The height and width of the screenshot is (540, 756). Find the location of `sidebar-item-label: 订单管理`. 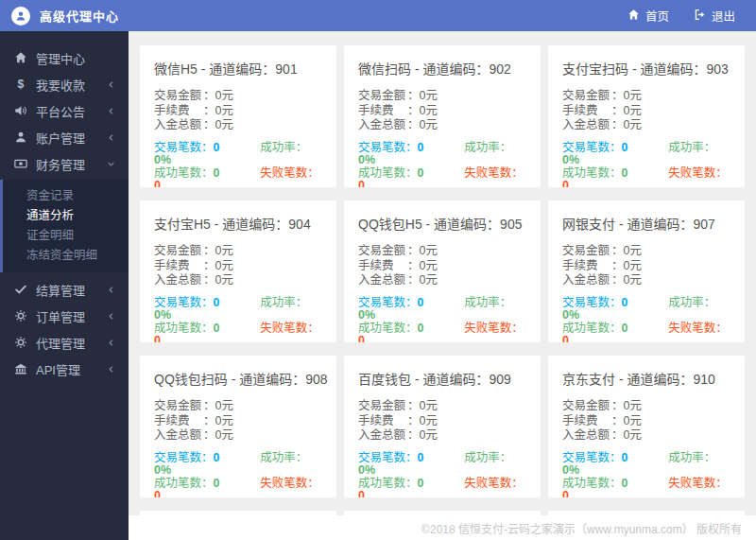

sidebar-item-label: 订单管理 is located at coordinates (71, 316).